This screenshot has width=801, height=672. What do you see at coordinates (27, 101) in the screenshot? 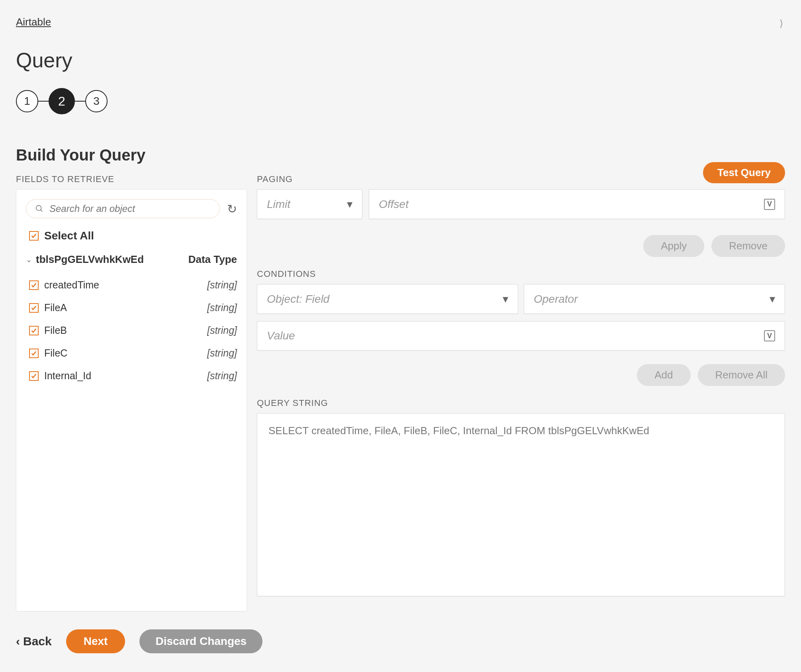
I see `step-1: 1` at bounding box center [27, 101].